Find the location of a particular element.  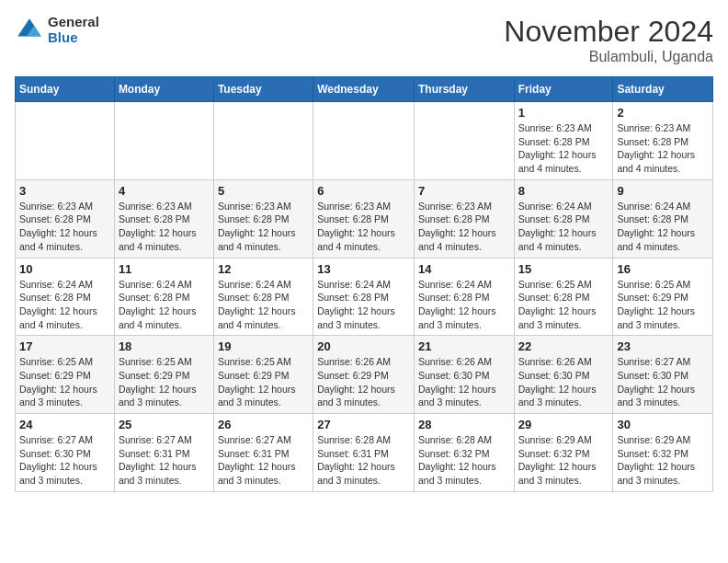

day-number: 22 is located at coordinates (564, 346).